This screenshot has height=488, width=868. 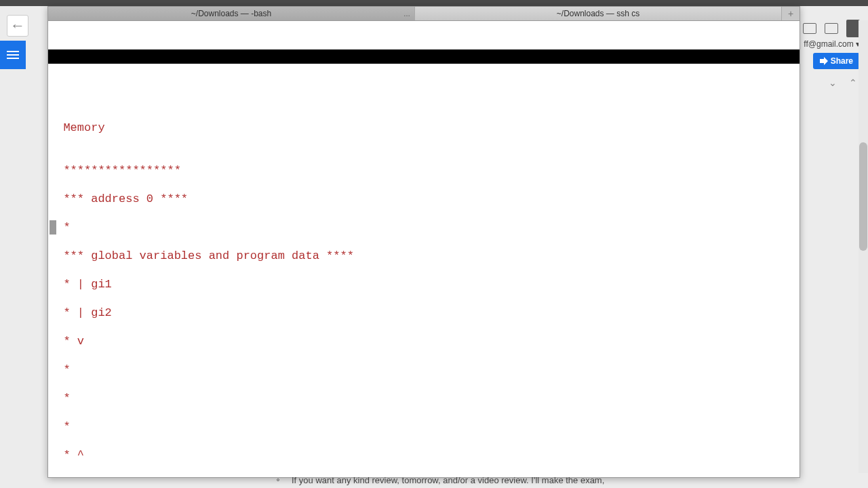 What do you see at coordinates (425, 256) in the screenshot?
I see `code-line: *** global variables and program data **…` at bounding box center [425, 256].